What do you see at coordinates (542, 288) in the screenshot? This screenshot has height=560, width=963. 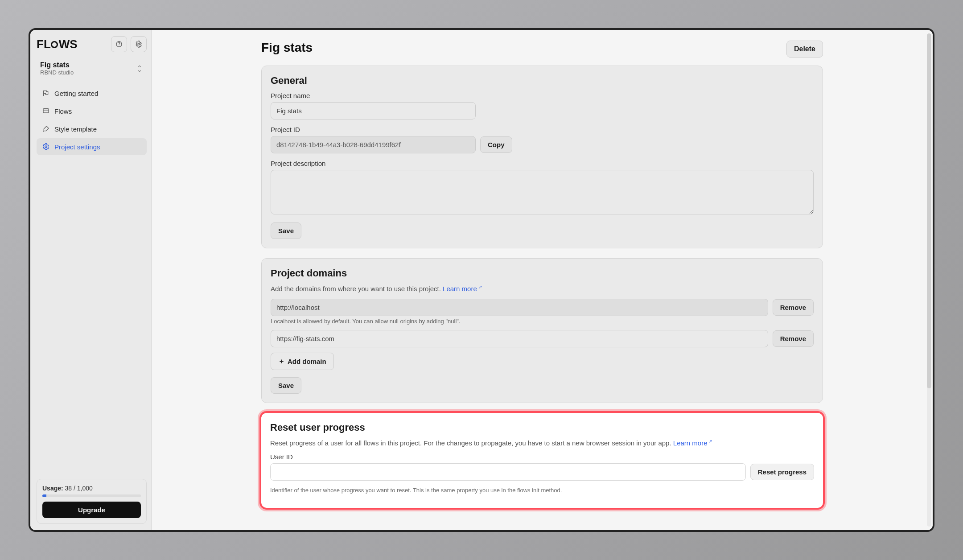 I see `domains-subtext: Add the domains from where you want to u…` at bounding box center [542, 288].